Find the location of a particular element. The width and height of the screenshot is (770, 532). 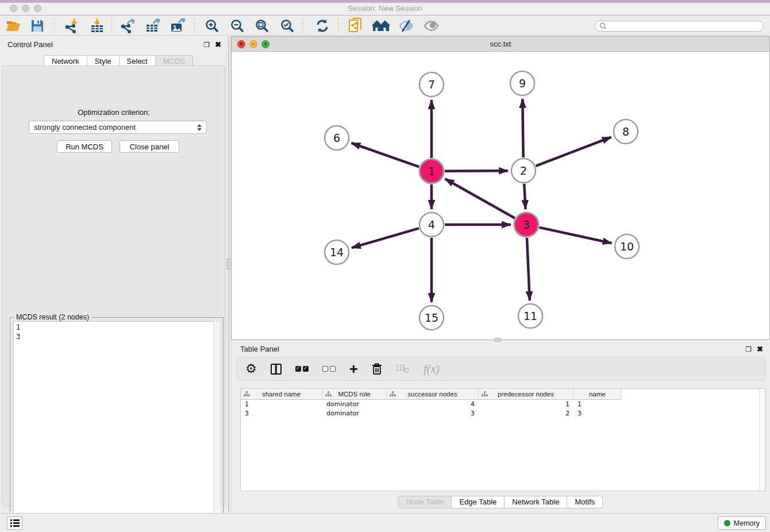

memory-button: Memory is located at coordinates (742, 523).